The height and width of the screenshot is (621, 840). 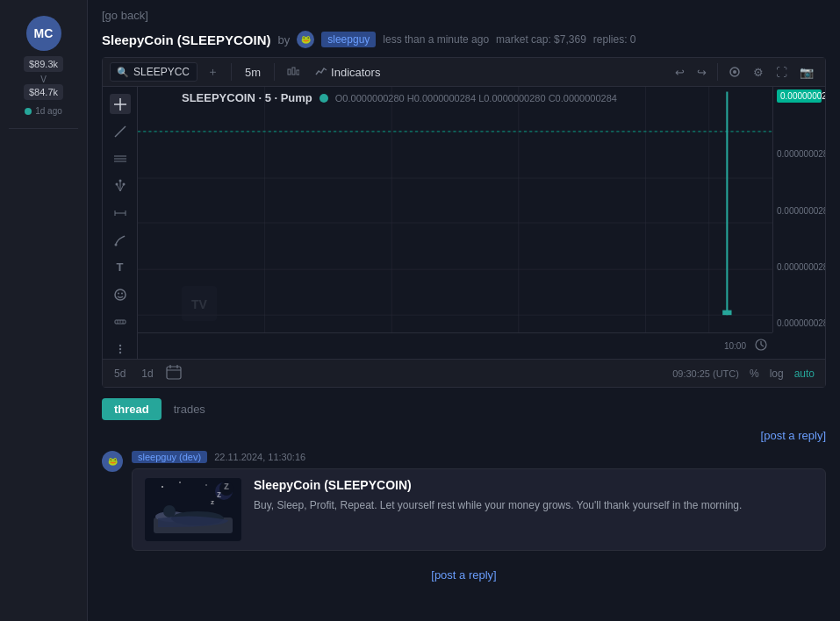 What do you see at coordinates (702, 72) in the screenshot?
I see `redo-button: ↪` at bounding box center [702, 72].